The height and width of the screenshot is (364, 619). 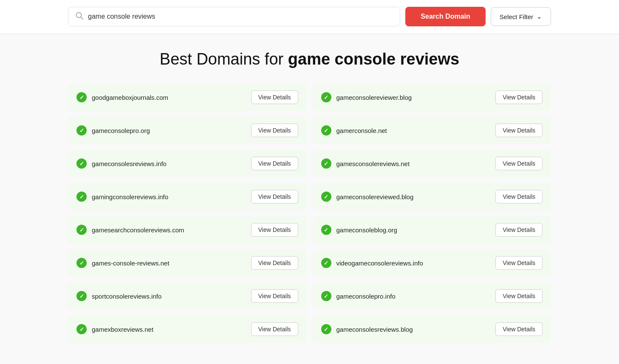 What do you see at coordinates (309, 59) in the screenshot?
I see `page-title: Best Domains for game console reviews` at bounding box center [309, 59].